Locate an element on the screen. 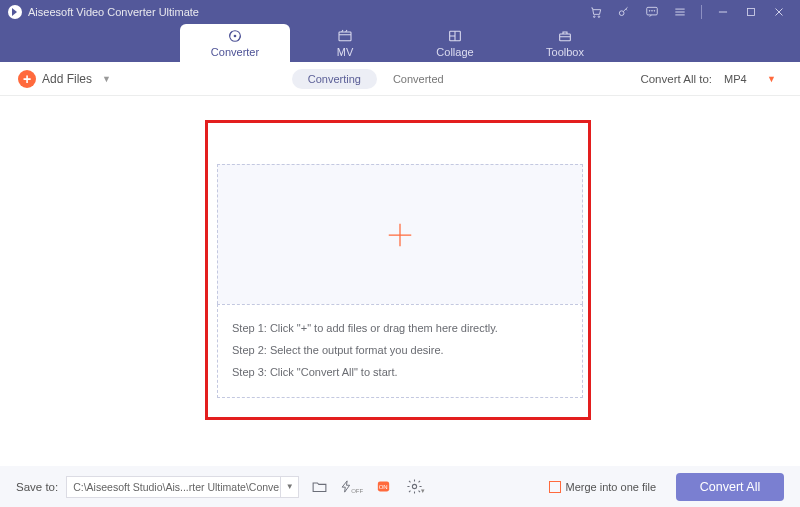 The image size is (800, 507). tab-converting: Converting is located at coordinates (334, 79).